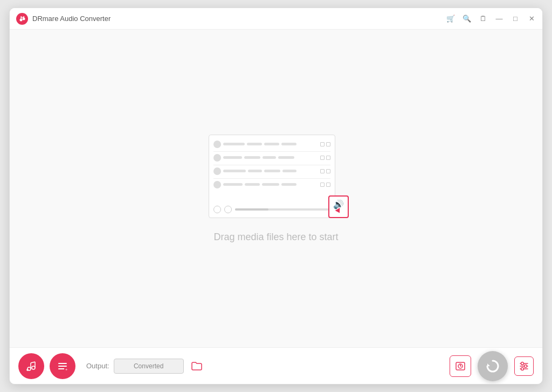  Describe the element at coordinates (63, 366) in the screenshot. I see `menu-button: +` at that location.